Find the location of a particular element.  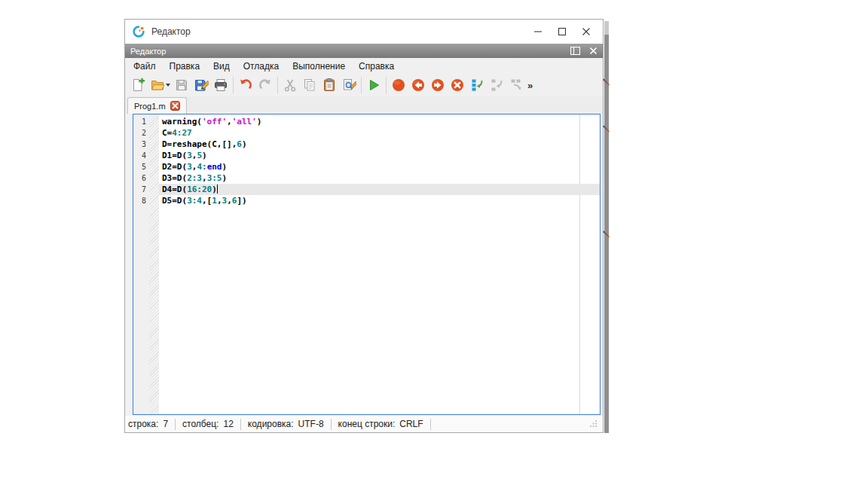

next-breakpoint-button is located at coordinates (438, 85).